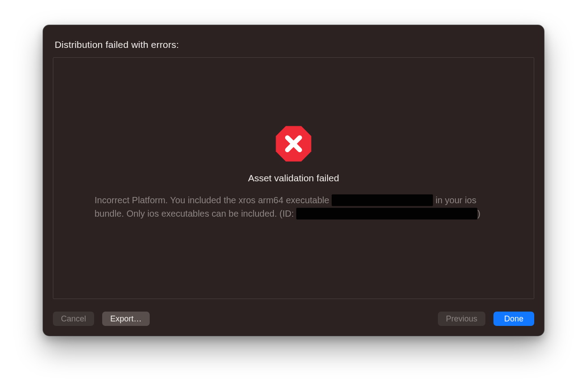  Describe the element at coordinates (213, 200) in the screenshot. I see `error-desc-part1: Incorrect Platform. You included the xro…` at that location.